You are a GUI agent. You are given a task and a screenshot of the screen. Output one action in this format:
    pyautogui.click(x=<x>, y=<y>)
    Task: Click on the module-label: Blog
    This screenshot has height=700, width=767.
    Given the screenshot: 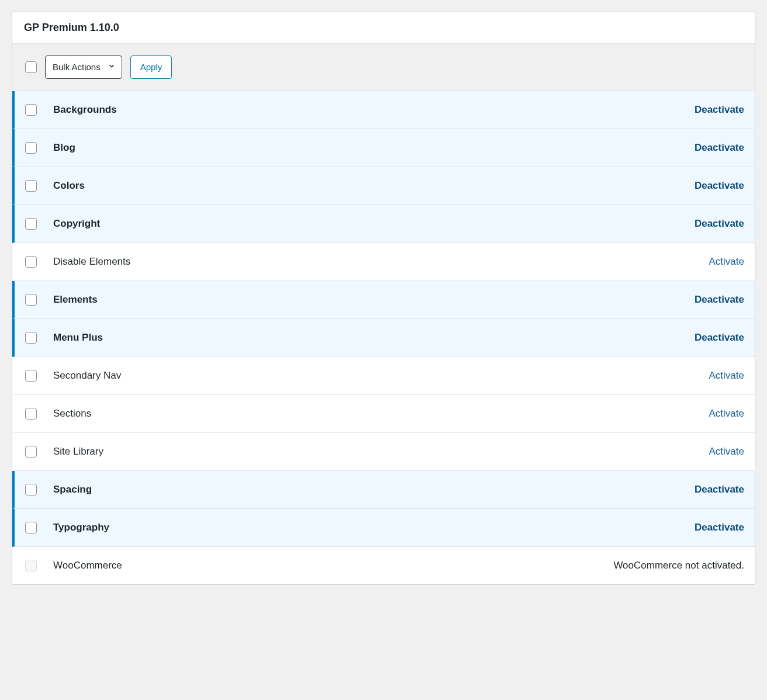 What is the action you would take?
    pyautogui.click(x=366, y=148)
    